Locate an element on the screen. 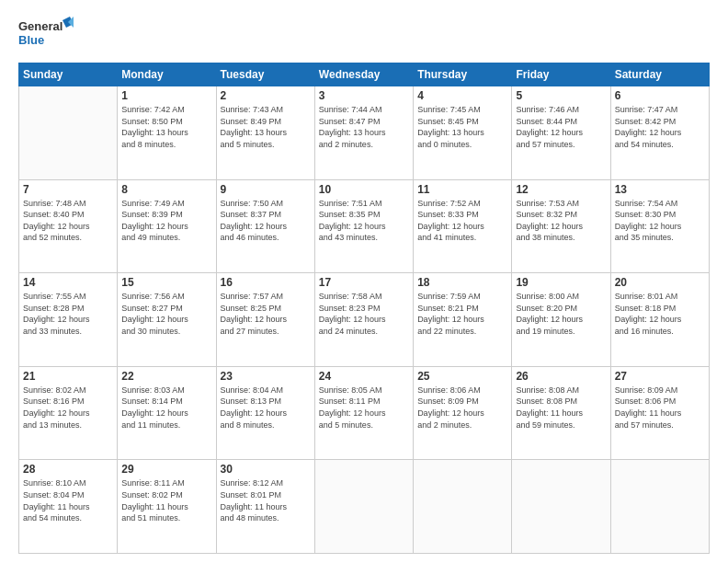 The image size is (728, 563). day-number: 22 is located at coordinates (166, 376).